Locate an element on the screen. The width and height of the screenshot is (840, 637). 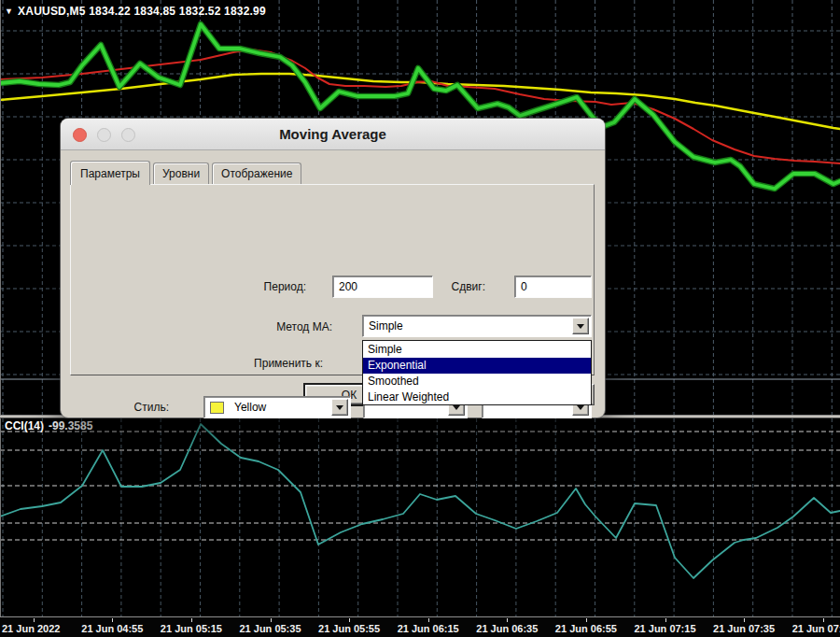
dialog-title: Moving Average is located at coordinates (332, 134).